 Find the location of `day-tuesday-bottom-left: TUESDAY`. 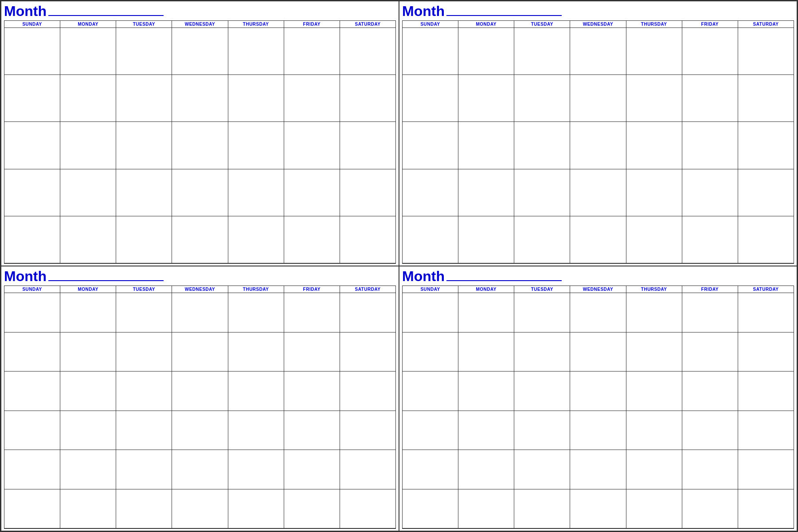

day-tuesday-bottom-left: TUESDAY is located at coordinates (144, 289).